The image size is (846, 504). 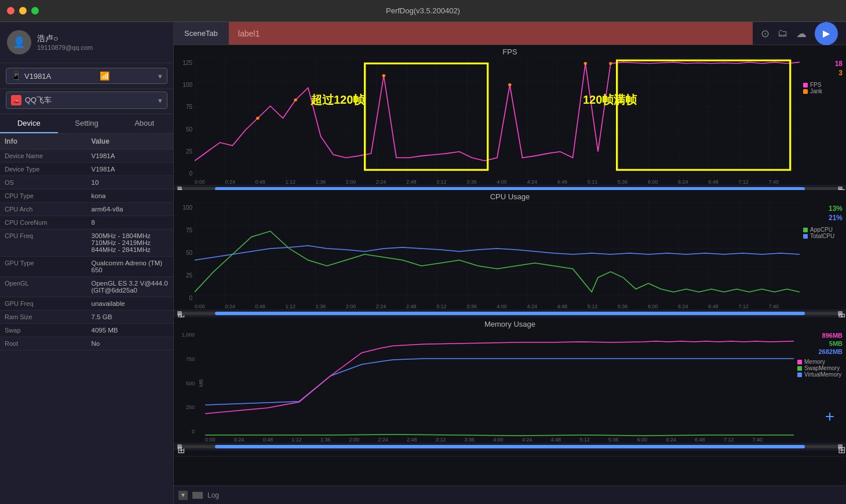 I want to click on mem-y-0: 0, so click(x=194, y=432).